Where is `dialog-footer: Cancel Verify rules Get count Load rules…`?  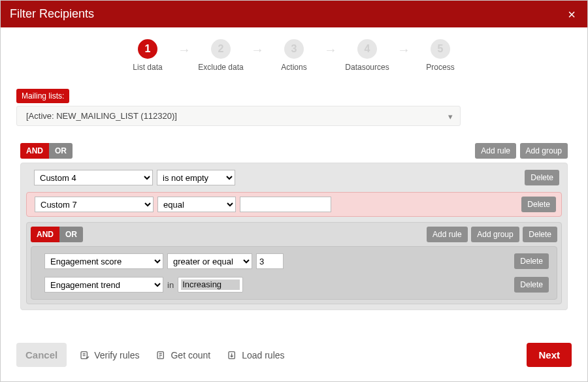
dialog-footer: Cancel Verify rules Get count Load rules… is located at coordinates (294, 358).